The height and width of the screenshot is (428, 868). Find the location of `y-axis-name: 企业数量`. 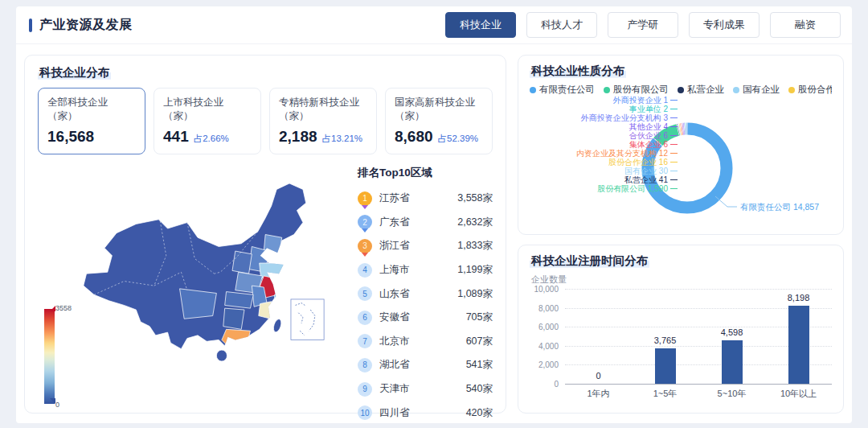

y-axis-name: 企业数量 is located at coordinates (682, 280).